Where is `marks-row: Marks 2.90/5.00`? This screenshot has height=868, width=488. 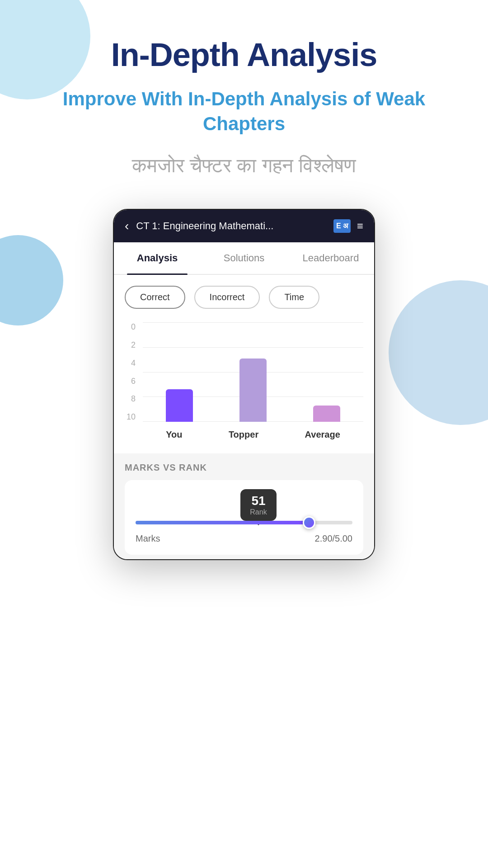
marks-row: Marks 2.90/5.00 is located at coordinates (244, 539).